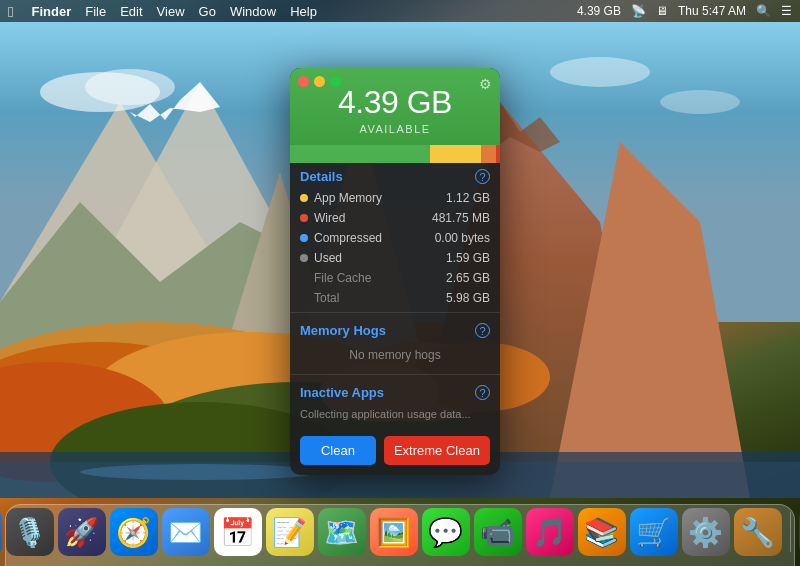 The height and width of the screenshot is (566, 800). I want to click on extreme-clean-button: Extreme Clean, so click(437, 450).